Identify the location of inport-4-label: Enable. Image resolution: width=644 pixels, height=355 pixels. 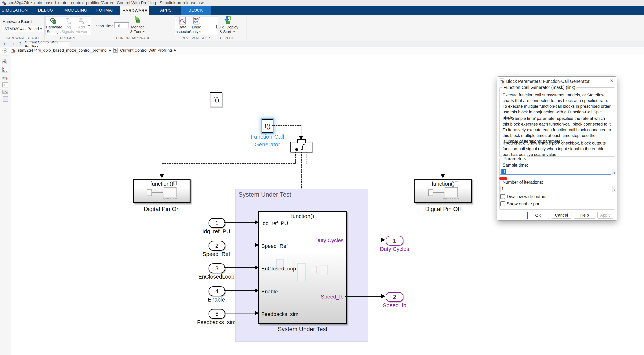
(216, 300).